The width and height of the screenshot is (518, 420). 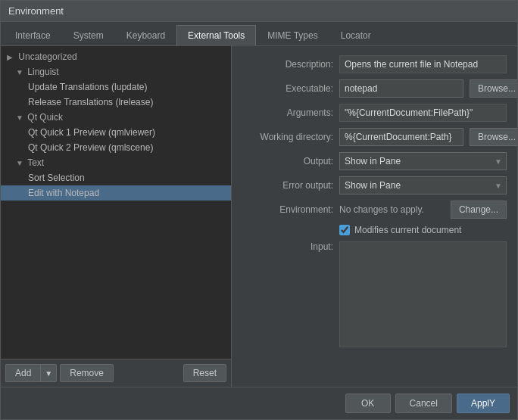 I want to click on tree-item-sort-selection: Sort Selection, so click(x=116, y=178).